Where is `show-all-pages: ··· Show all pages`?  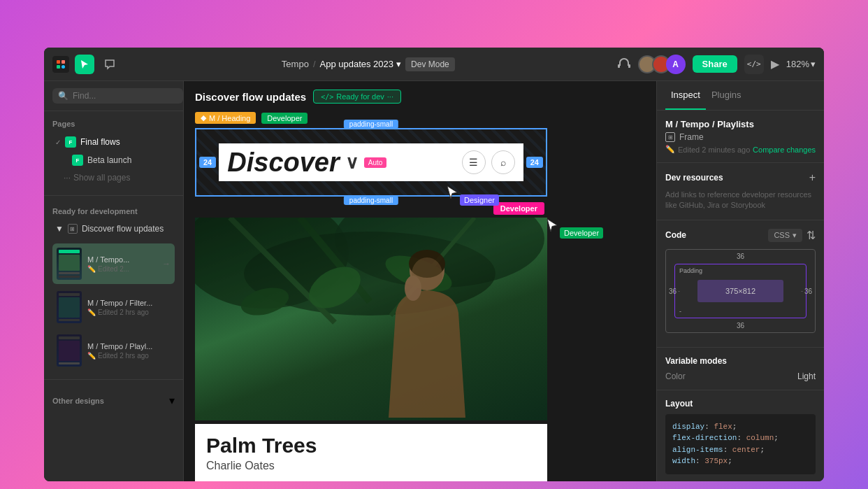 show-all-pages: ··· Show all pages is located at coordinates (117, 178).